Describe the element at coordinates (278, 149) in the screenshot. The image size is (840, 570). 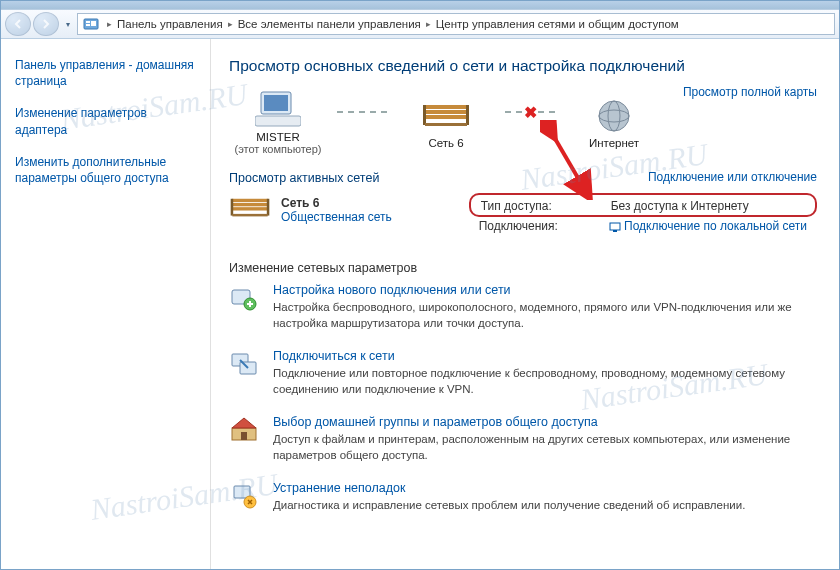
I see `node-pc-sublabel: (этот компьютер)` at that location.